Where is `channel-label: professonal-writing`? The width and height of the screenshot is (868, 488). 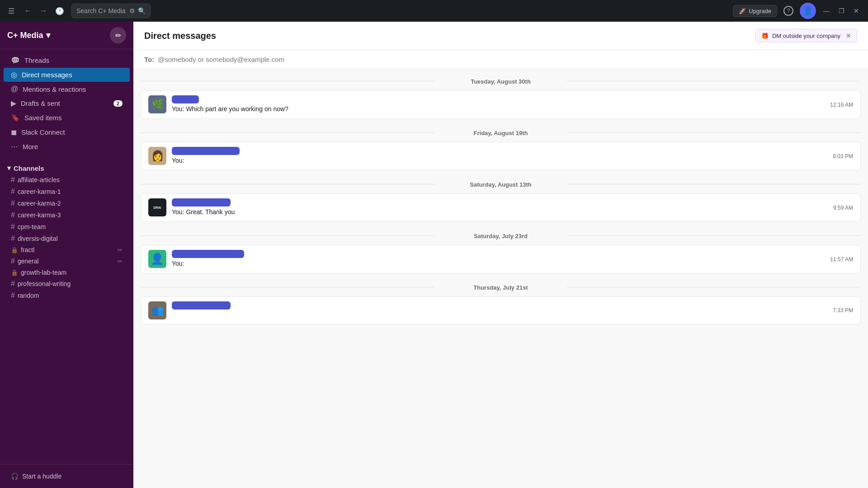 channel-label: professonal-writing is located at coordinates (44, 284).